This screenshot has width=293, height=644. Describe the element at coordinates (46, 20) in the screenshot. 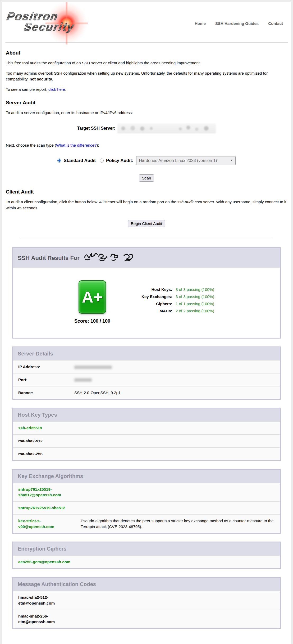

I see `logo-text: Positron Security` at that location.